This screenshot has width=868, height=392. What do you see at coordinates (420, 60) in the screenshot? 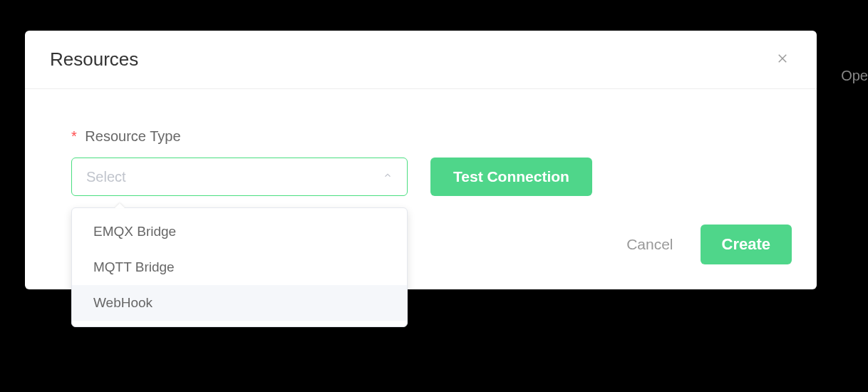
I see `modal-header: Resources` at bounding box center [420, 60].